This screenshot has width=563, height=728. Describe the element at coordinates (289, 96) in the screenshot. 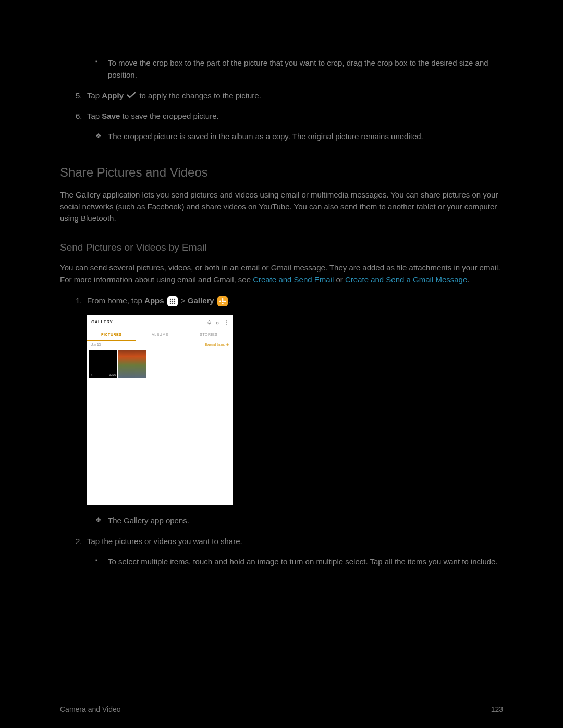

I see `step-5: 5. Tap Apply to apply the changes to the…` at that location.